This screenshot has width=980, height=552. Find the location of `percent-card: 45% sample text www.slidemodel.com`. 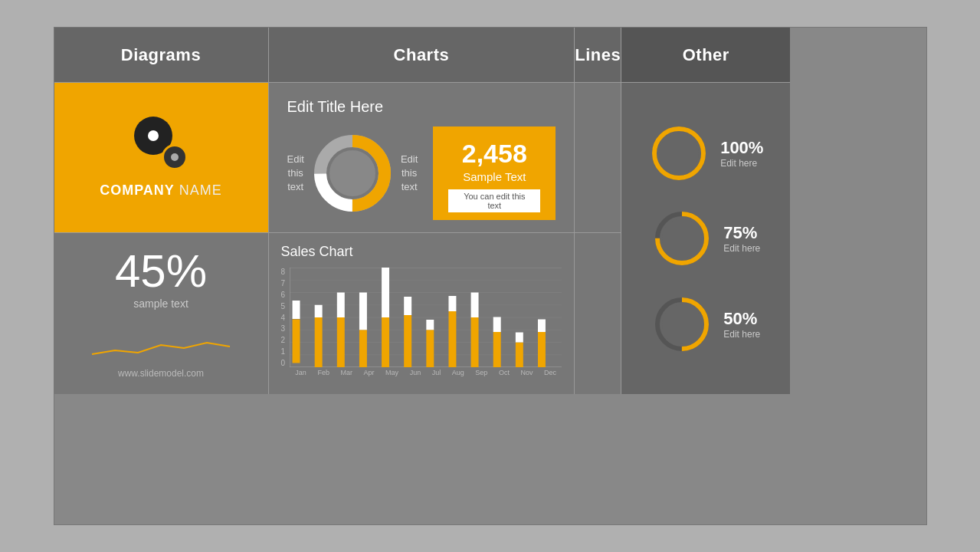

percent-card: 45% sample text www.slidemodel.com is located at coordinates (162, 314).